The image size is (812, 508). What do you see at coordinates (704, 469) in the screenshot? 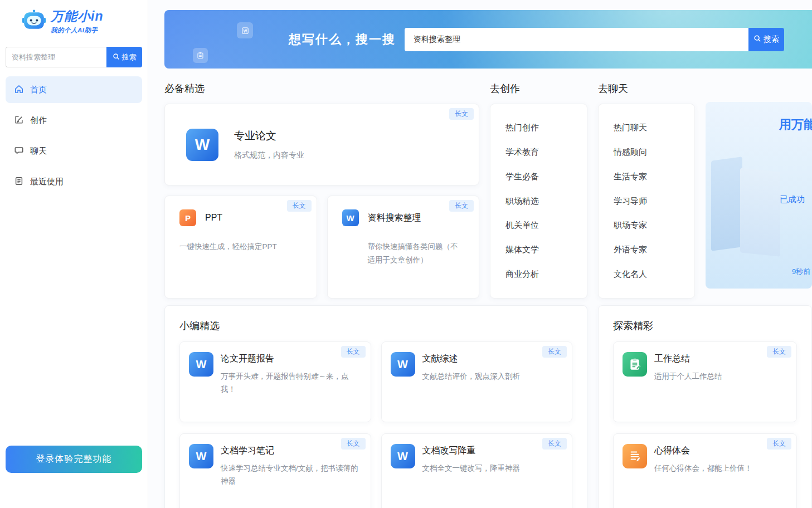
I see `card-desc: 任何心得体会，都能上价值！` at bounding box center [704, 469].